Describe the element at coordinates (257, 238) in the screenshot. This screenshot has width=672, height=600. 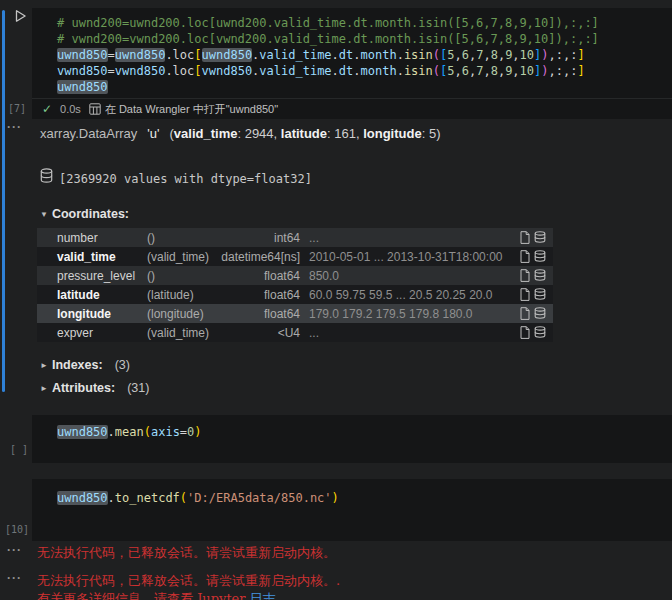
I see `coordinate-dtype: int64` at that location.